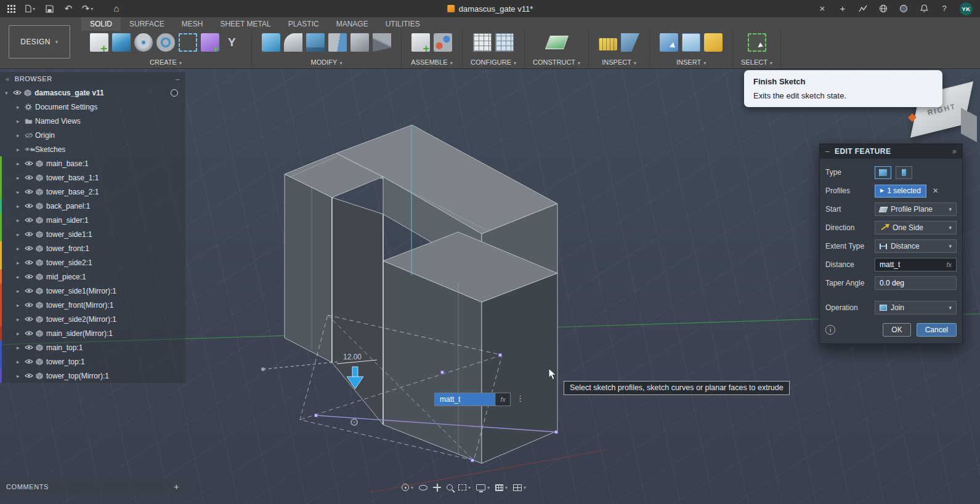 The image size is (980, 504). I want to click on browser-folder-document-settings: ▸Document Settings, so click(92, 107).